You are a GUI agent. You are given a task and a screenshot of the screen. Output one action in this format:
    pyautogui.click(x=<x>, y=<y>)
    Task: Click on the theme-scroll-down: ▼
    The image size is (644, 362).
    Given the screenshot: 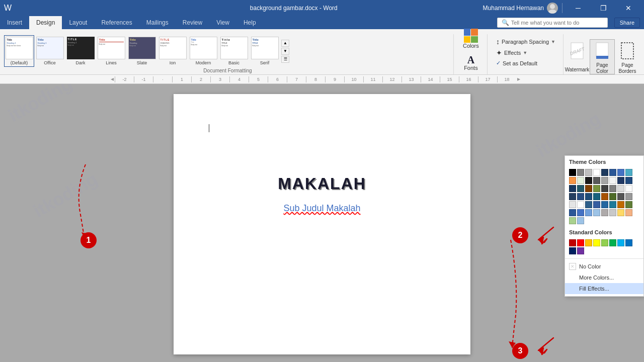 What is the action you would take?
    pyautogui.click(x=285, y=51)
    